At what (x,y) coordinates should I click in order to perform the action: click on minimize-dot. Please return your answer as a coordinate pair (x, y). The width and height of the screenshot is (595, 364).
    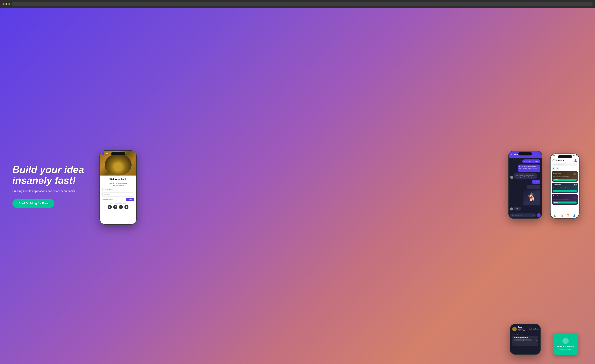
    Looking at the image, I should click on (6, 4).